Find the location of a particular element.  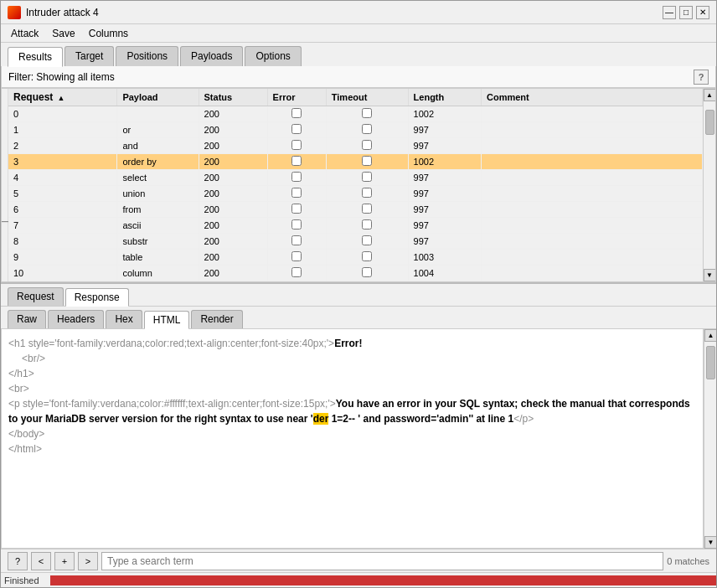

col-length: Length is located at coordinates (444, 97).